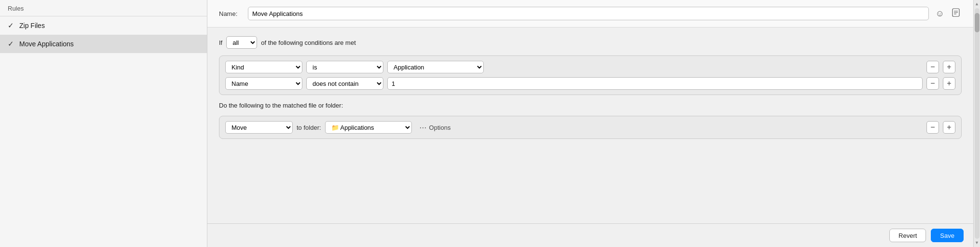  Describe the element at coordinates (435, 127) in the screenshot. I see `options-button: ··· Options` at that location.